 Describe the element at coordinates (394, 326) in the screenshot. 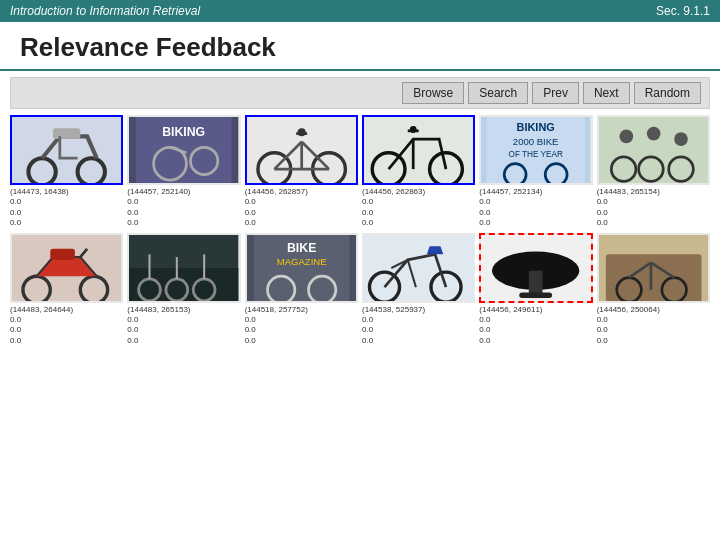

I see `image-label: (144538, 525937) 0.0 0.0 0.0` at that location.